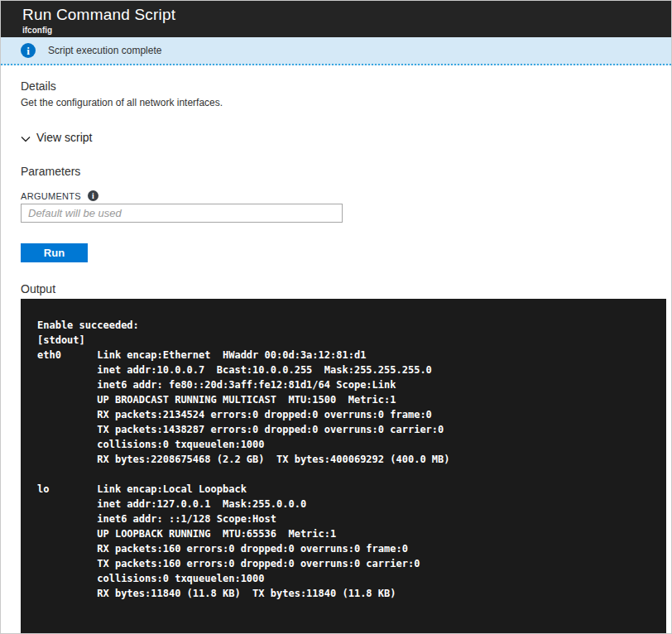  I want to click on arguments-label-row: ARGUMENTS, so click(336, 195).